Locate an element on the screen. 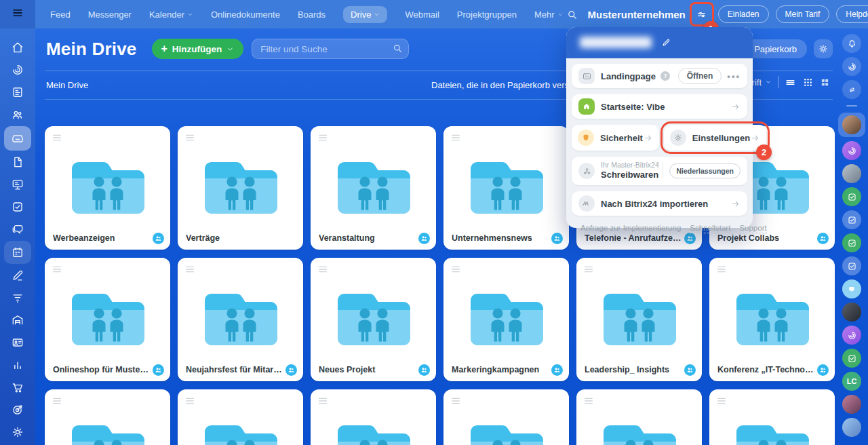  rail-chat-transfer is located at coordinates (852, 90).